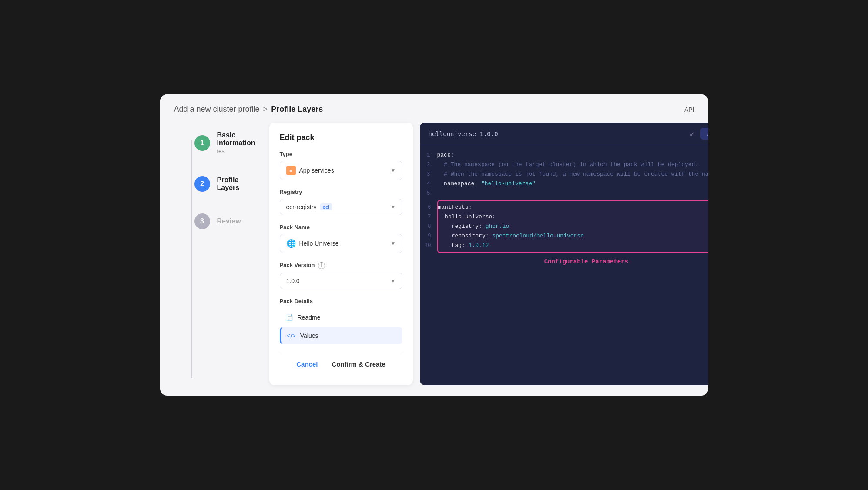 Image resolution: width=868 pixels, height=490 pixels. I want to click on modal-header: Add a new cluster profile > Profile Laye…, so click(434, 109).